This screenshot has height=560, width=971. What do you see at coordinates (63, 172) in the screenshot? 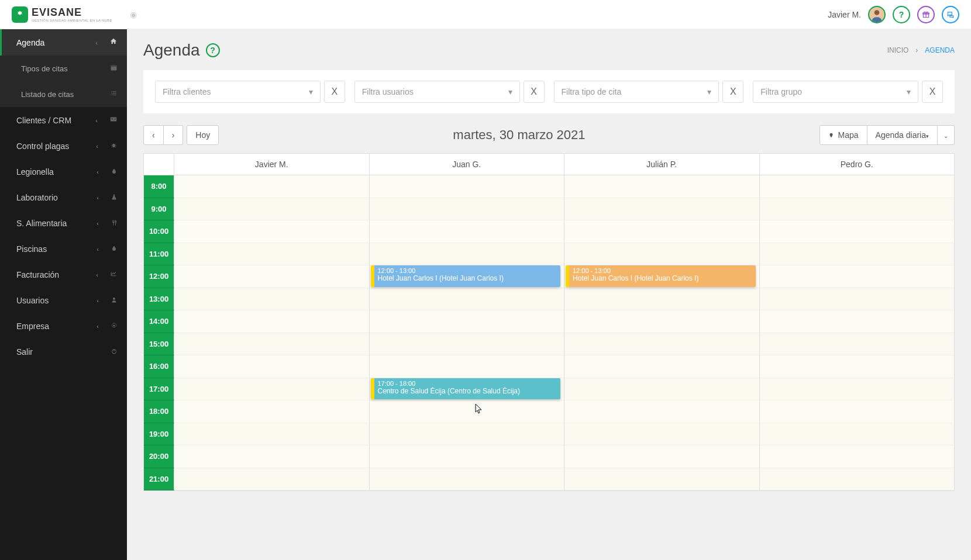
I see `sidebar-item-legionella: Legionella ‹` at bounding box center [63, 172].